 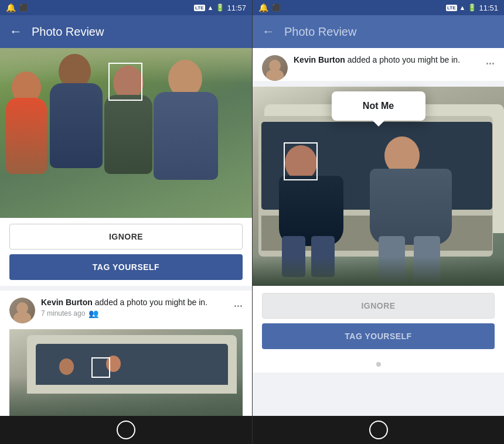 I want to click on bottom-nav-left, so click(x=126, y=430).